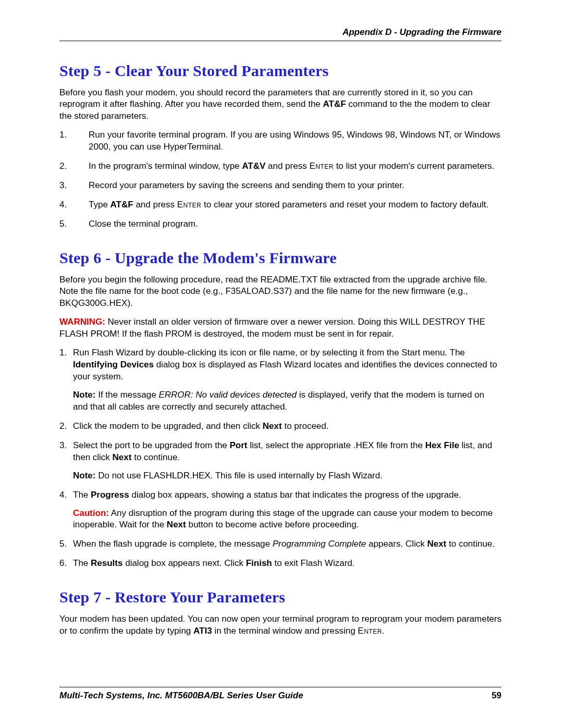 The image size is (563, 728). What do you see at coordinates (287, 461) in the screenshot?
I see `list-text: Select the port to be upgraded from the …` at bounding box center [287, 461].